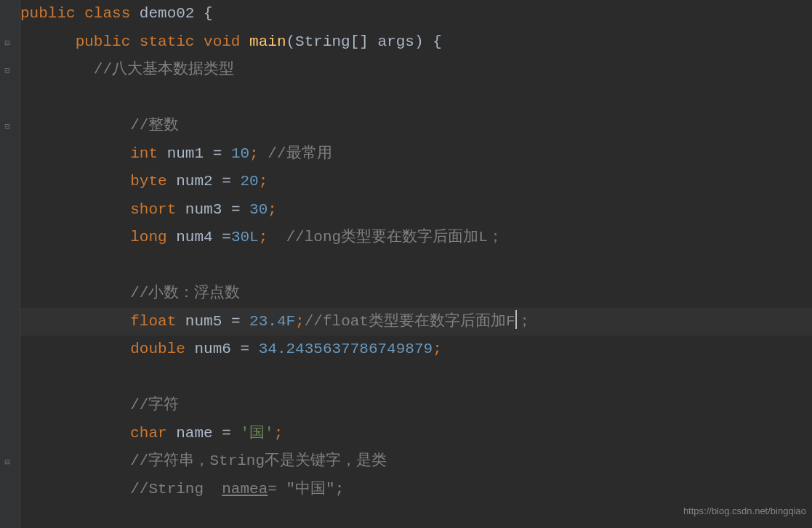 The width and height of the screenshot is (812, 528). I want to click on comment-text: 类型要在数字后面加L；, so click(422, 237).